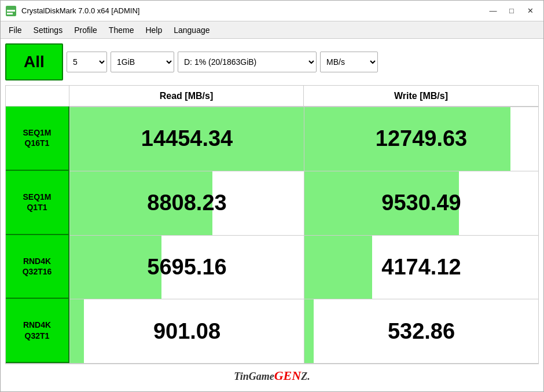 This screenshot has width=544, height=392. Describe the element at coordinates (142, 62) in the screenshot. I see `size-select: 1GiB 512MiB 256MiB 4GiB` at that location.